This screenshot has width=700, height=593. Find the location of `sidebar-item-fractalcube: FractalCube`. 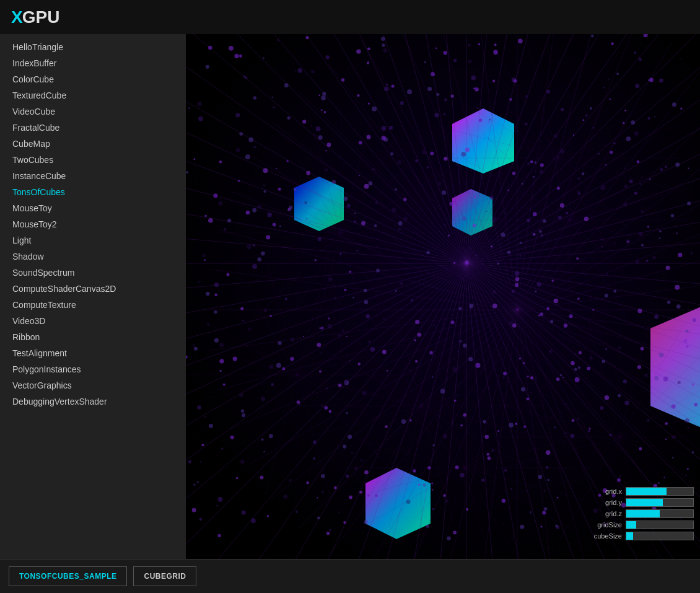

sidebar-item-fractalcube: FractalCube is located at coordinates (93, 128).